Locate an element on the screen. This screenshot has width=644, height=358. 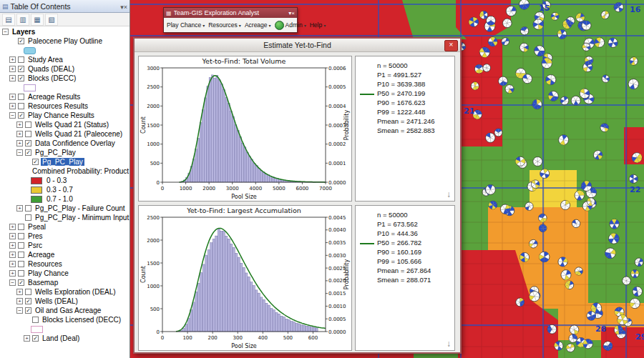
toc-layer-row: +Pg_PC_Play - Failure Count is located at coordinates (64, 209).